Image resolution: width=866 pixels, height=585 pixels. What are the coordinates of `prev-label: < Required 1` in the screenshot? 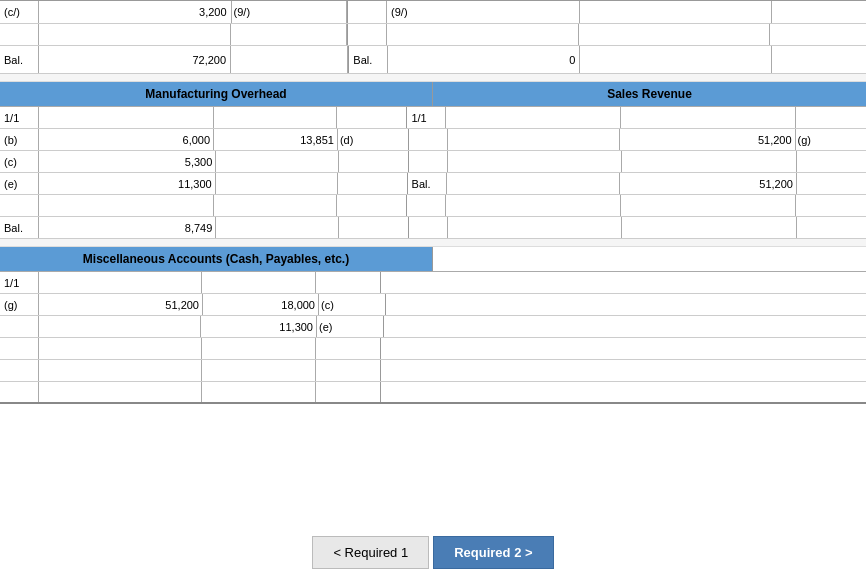 It's located at (370, 552).